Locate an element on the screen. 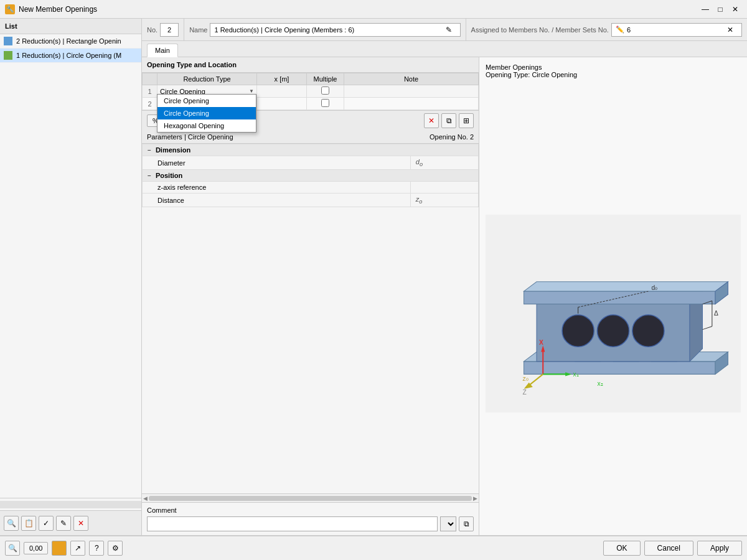 The width and height of the screenshot is (747, 560). comment-dropdown is located at coordinates (448, 524).